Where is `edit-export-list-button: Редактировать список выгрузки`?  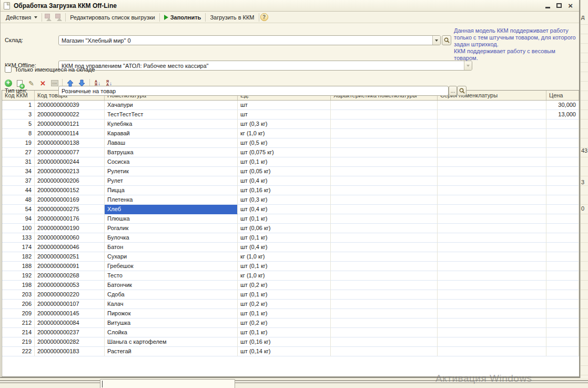
edit-export-list-button: Редактировать список выгрузки is located at coordinates (113, 17).